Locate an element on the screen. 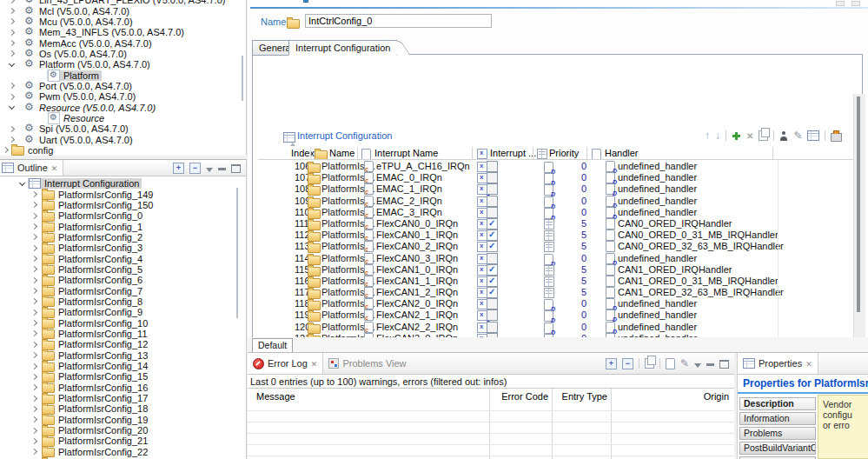  outline-item: PlatformIsrConfig_4 is located at coordinates (123, 258).